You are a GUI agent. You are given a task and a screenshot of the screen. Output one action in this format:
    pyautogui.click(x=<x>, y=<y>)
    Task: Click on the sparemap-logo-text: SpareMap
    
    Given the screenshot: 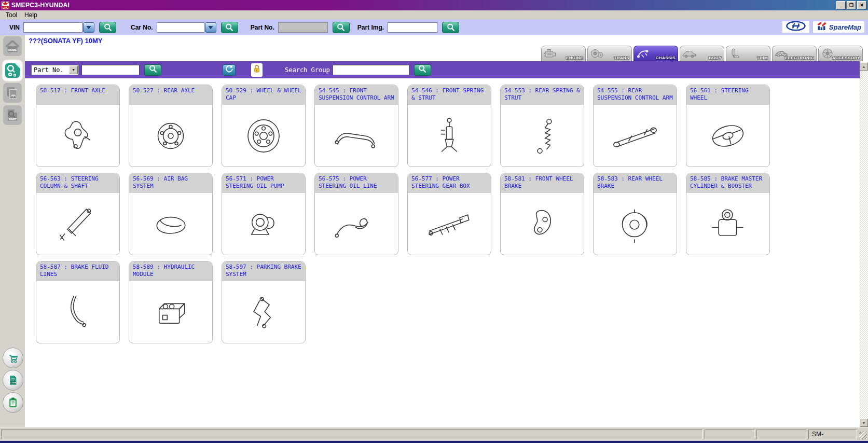 What is the action you would take?
    pyautogui.click(x=845, y=27)
    